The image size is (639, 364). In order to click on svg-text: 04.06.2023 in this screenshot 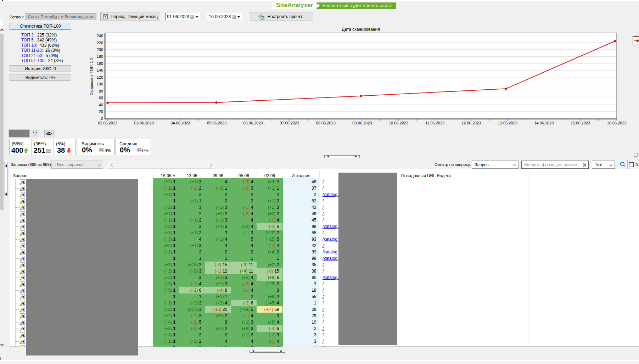, I will do `click(180, 123)`.